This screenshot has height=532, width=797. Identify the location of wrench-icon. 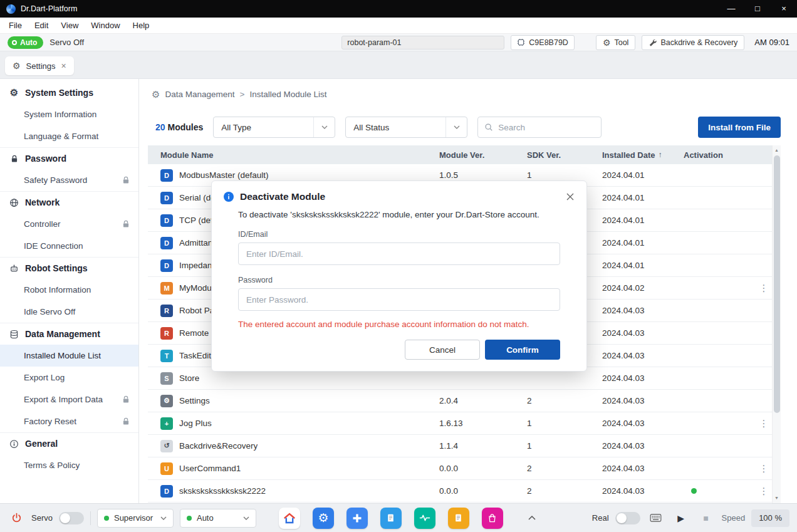
(653, 43).